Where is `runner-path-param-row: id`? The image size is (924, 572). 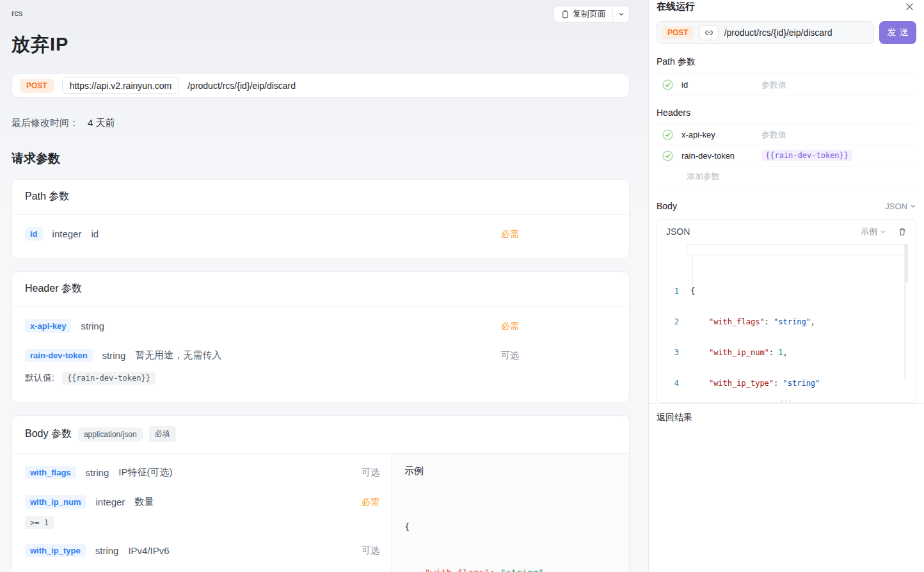 runner-path-param-row: id is located at coordinates (786, 84).